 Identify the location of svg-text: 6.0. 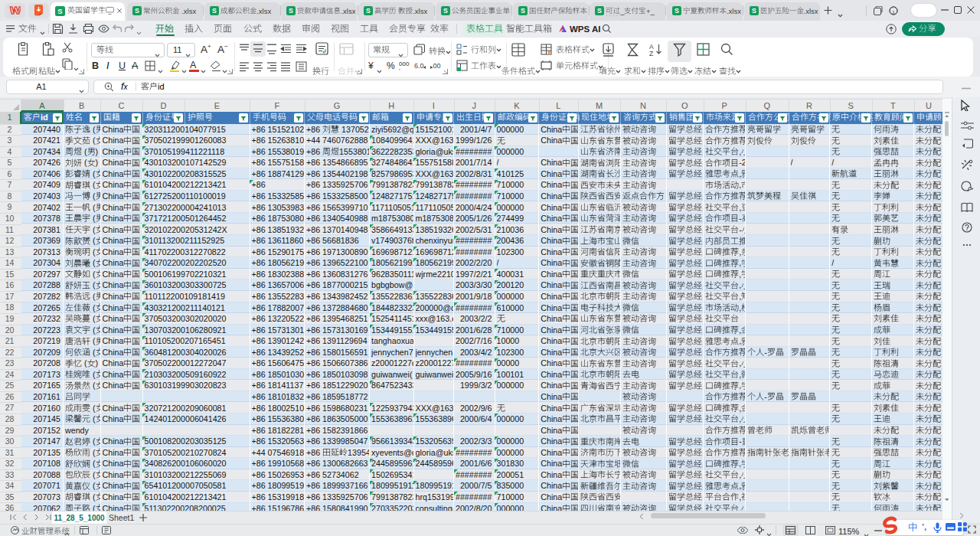
(420, 66).